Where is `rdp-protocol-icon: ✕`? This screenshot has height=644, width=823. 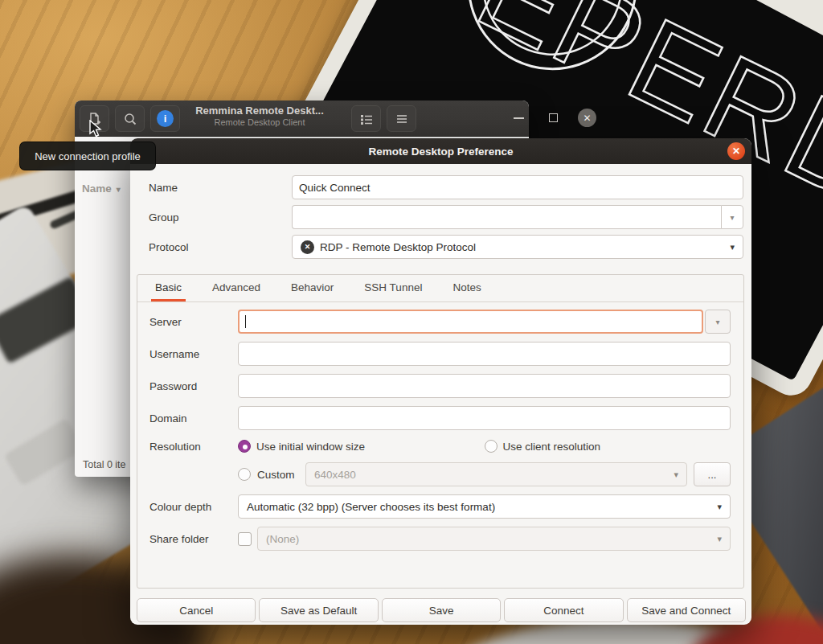
rdp-protocol-icon: ✕ is located at coordinates (307, 248).